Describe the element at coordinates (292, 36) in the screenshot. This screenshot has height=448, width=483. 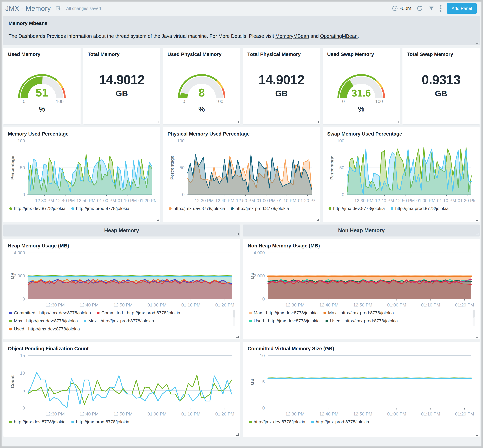
I see `memorymbean-link: MemoryMBean` at that location.